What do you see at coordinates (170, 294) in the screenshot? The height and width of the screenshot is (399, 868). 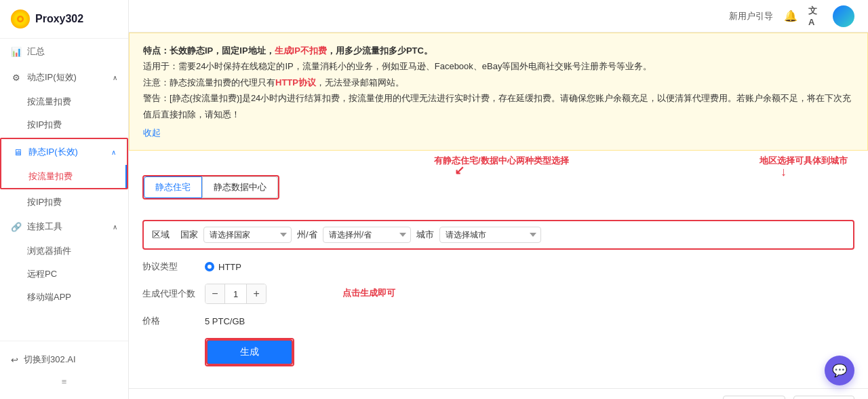 I see `quantity-label: 生成代理个数` at bounding box center [170, 294].